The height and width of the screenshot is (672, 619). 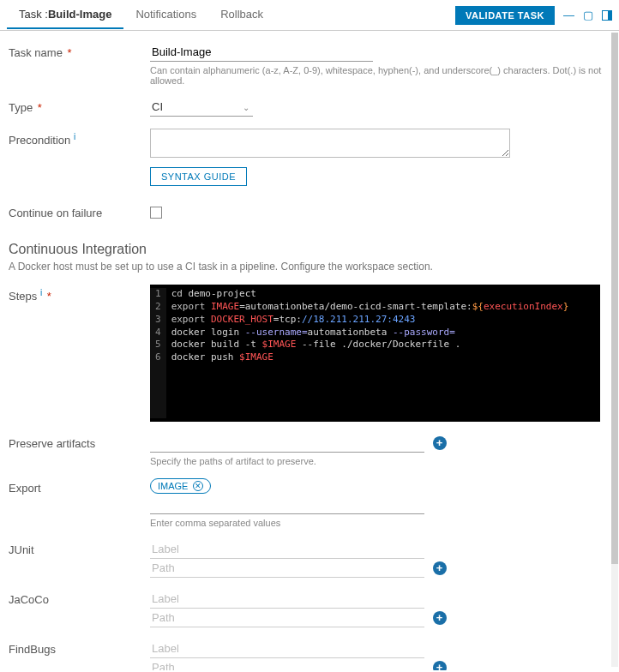 I want to click on tab-task-prefix: Task :, so click(x=33, y=14).